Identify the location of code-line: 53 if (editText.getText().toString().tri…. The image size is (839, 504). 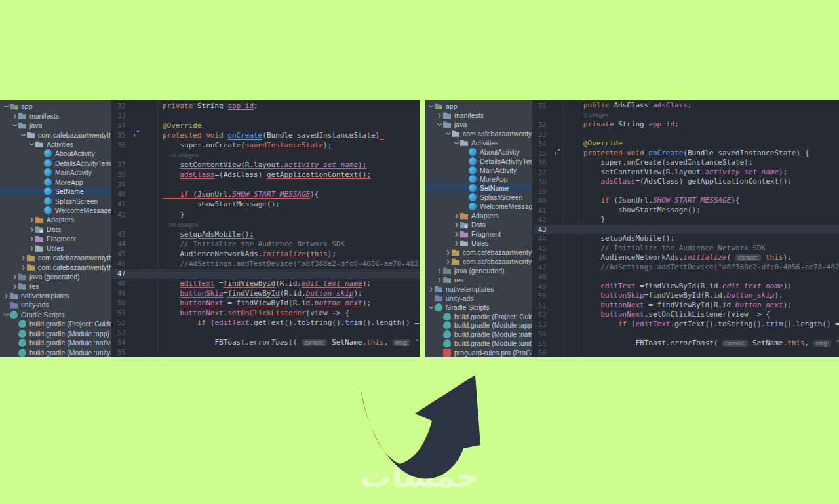
(686, 325).